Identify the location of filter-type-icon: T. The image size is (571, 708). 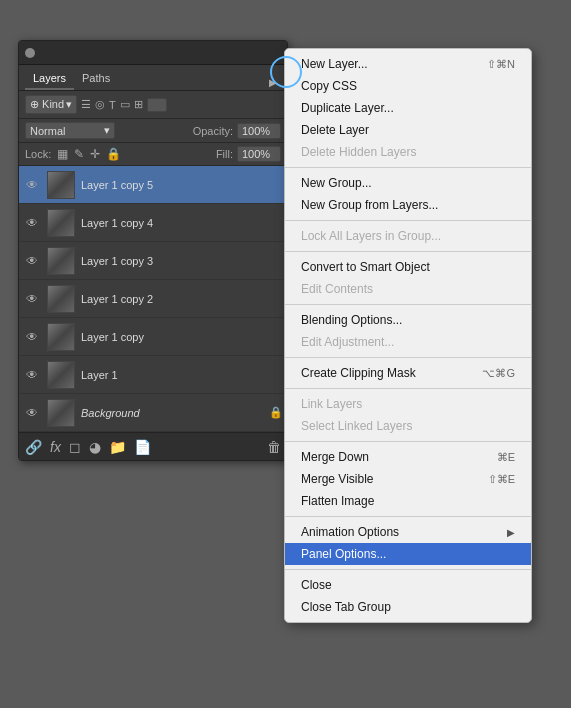
(112, 105).